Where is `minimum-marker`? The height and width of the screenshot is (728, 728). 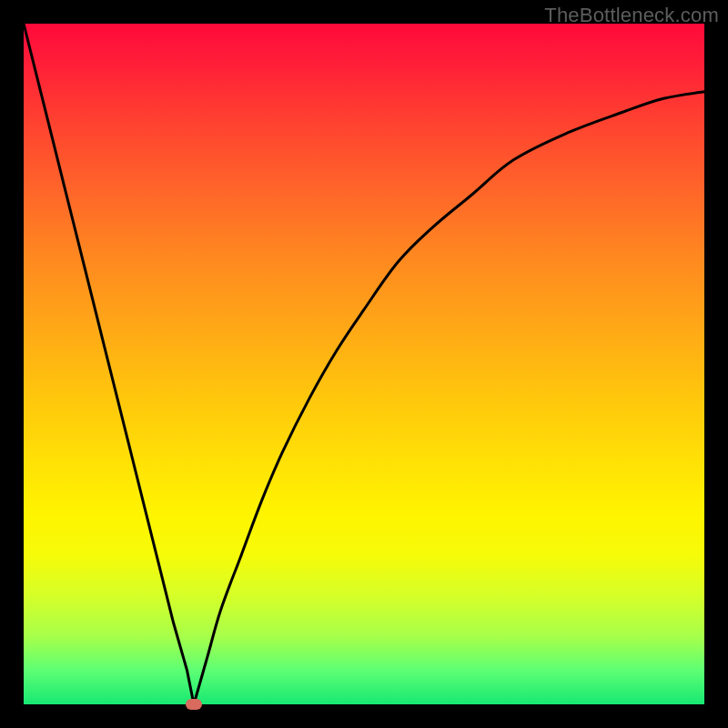 minimum-marker is located at coordinates (194, 704).